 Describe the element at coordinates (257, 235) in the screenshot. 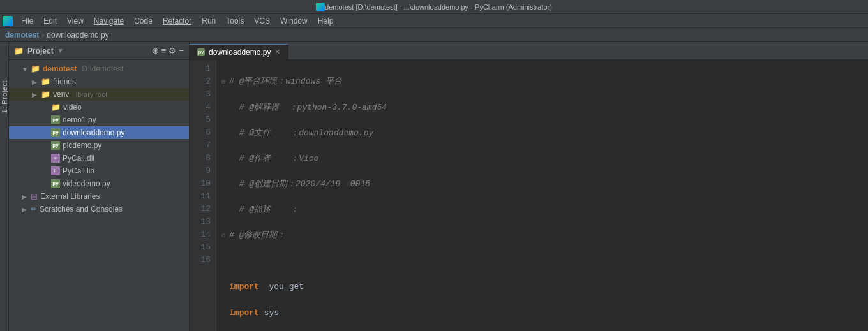

I see `line-7-text: # @修改日期：` at that location.